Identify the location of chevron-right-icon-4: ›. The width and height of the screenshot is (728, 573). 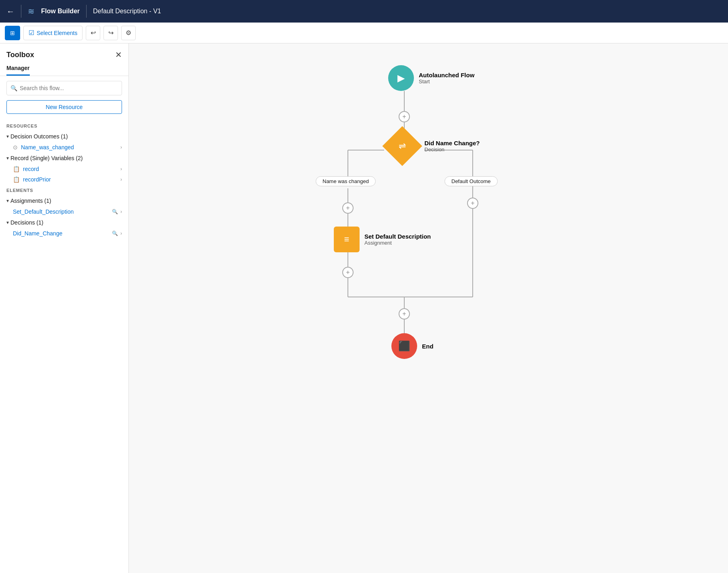
(121, 212).